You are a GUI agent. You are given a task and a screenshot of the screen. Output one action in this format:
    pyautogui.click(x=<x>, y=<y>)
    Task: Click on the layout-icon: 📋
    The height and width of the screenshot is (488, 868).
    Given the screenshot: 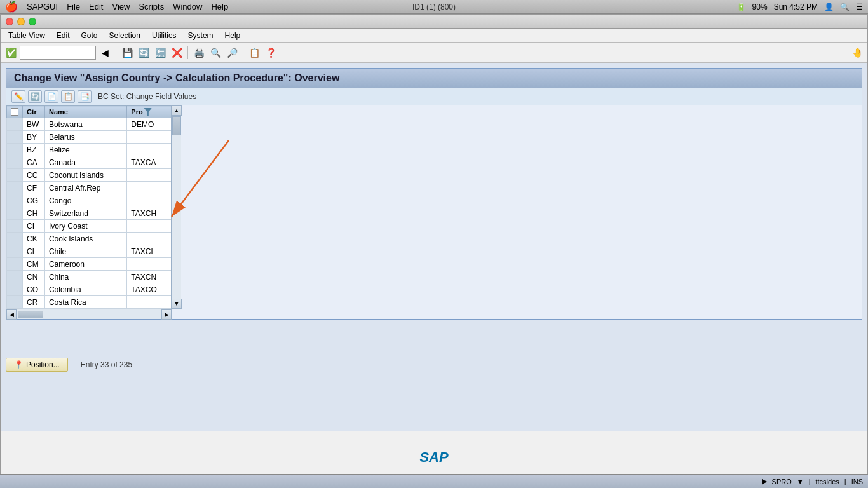 What is the action you would take?
    pyautogui.click(x=254, y=53)
    